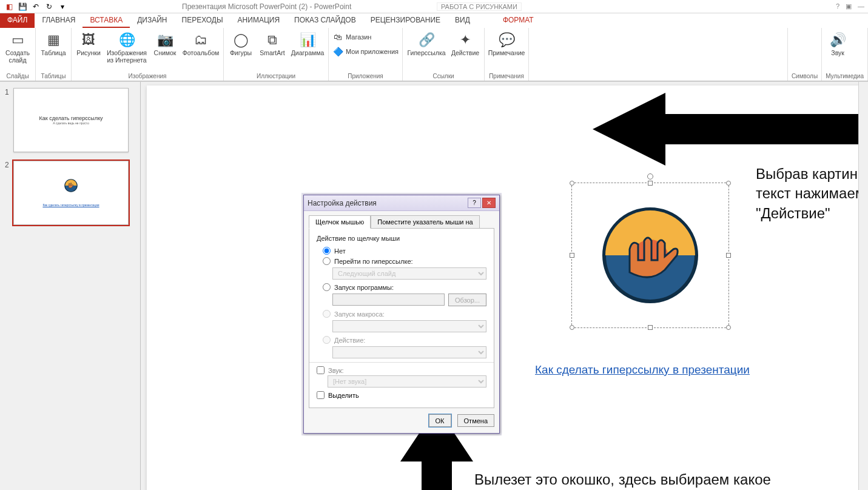 This screenshot has width=868, height=490. I want to click on action-button: ✦ Действие, so click(465, 44).